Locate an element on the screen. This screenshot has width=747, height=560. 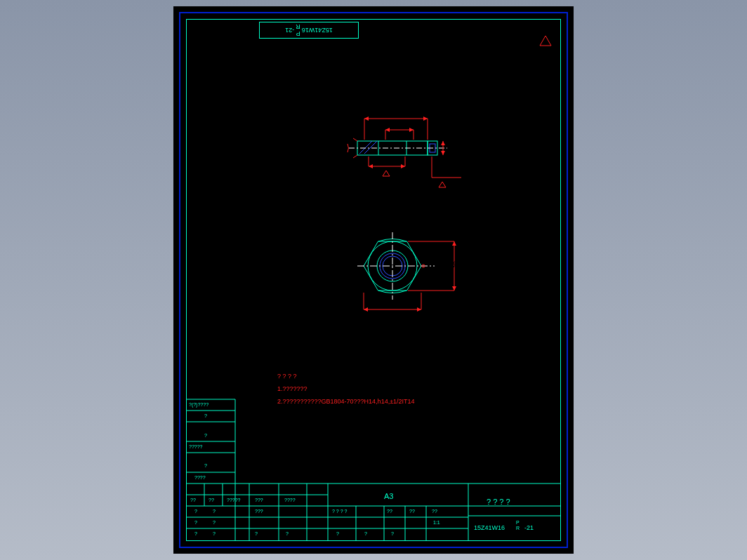
notes-heading: ? ? ? ? is located at coordinates (287, 376).